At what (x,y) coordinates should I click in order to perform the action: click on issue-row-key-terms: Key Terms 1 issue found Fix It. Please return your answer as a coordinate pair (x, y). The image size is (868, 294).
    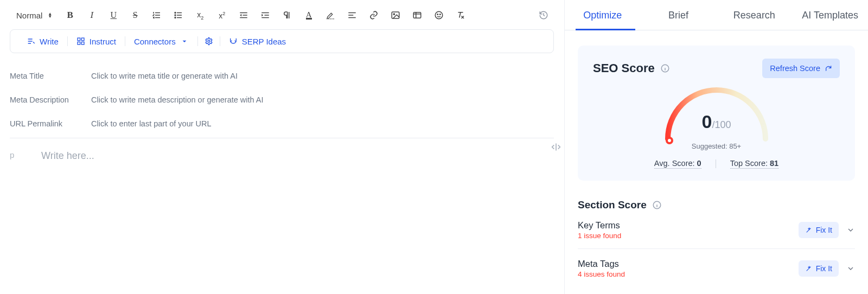
    Looking at the image, I should click on (716, 227).